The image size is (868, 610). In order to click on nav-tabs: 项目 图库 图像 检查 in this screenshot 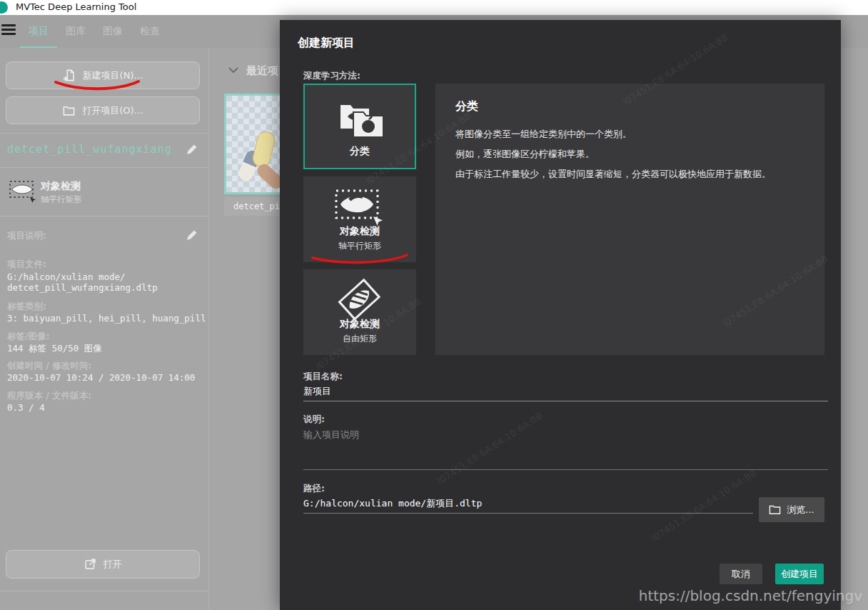, I will do `click(94, 31)`.